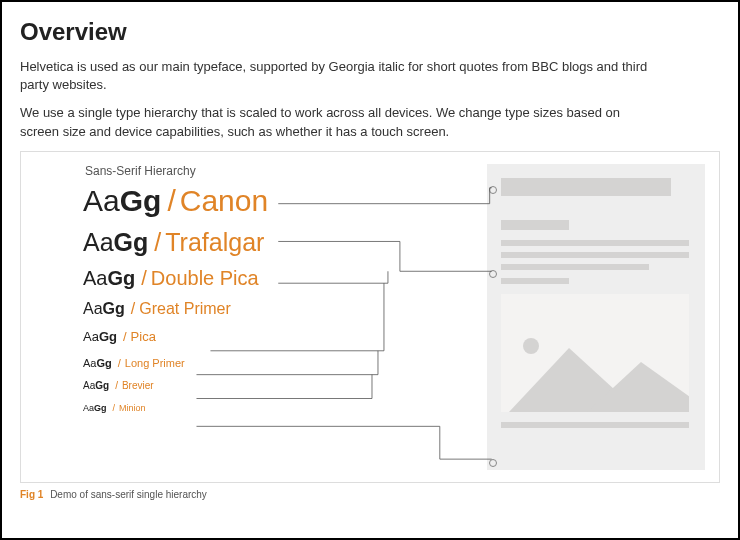  Describe the element at coordinates (32, 494) in the screenshot. I see `figure-number: Fig 1` at that location.